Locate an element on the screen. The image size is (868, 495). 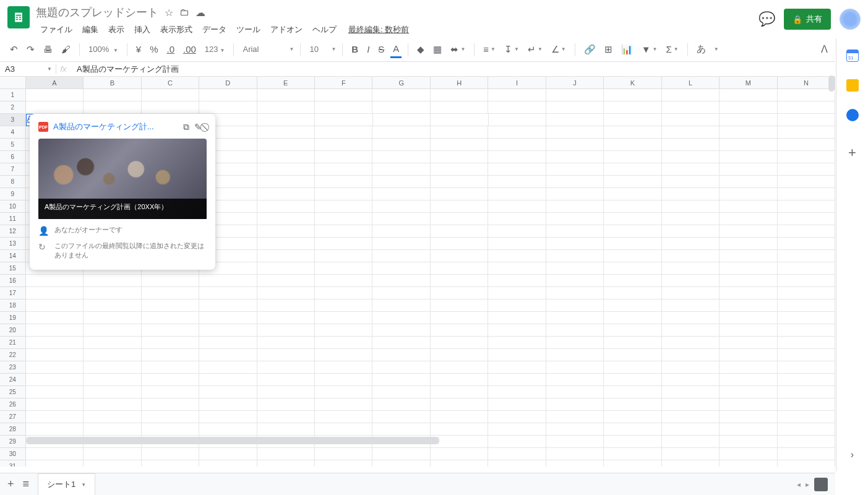
cell-L29 is located at coordinates (690, 442).